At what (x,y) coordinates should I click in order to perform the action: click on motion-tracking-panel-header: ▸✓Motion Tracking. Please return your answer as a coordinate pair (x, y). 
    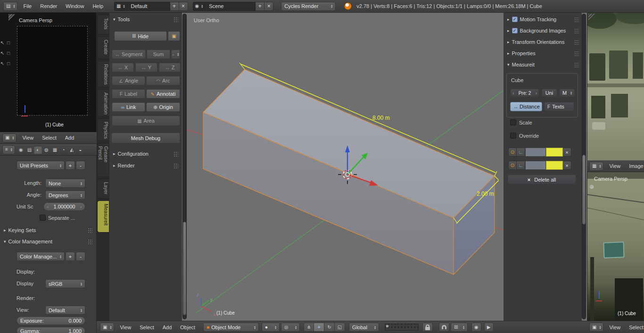
    Looking at the image, I should click on (543, 19).